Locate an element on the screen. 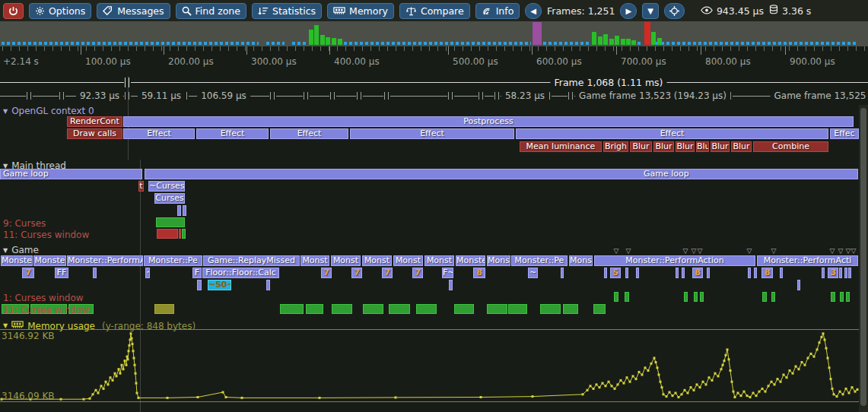  zone-combine: Combine is located at coordinates (791, 147).